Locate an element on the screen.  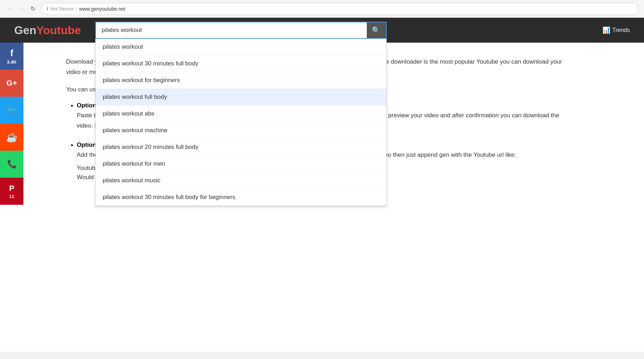
social-twitter: 🐦 is located at coordinates (12, 110).